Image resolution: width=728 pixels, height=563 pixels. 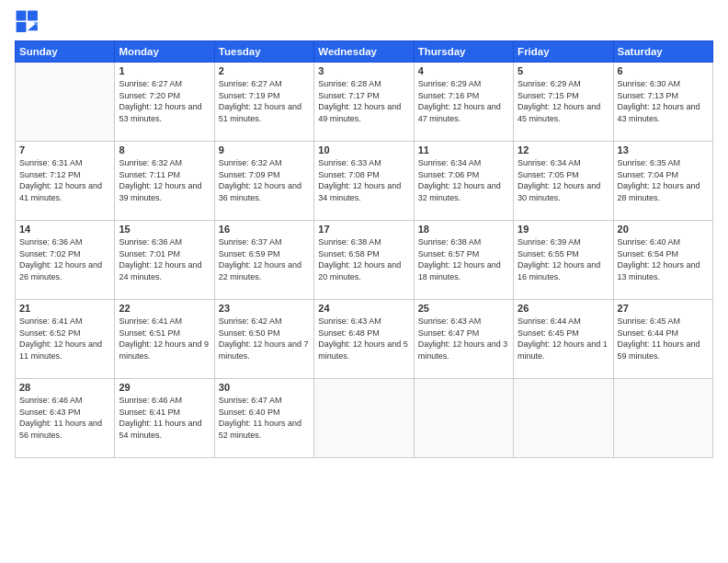 What do you see at coordinates (65, 339) in the screenshot?
I see `calendar-cell: 21Sunrise: 6:41 AMSunset: 6:52 PMDayligh…` at bounding box center [65, 339].